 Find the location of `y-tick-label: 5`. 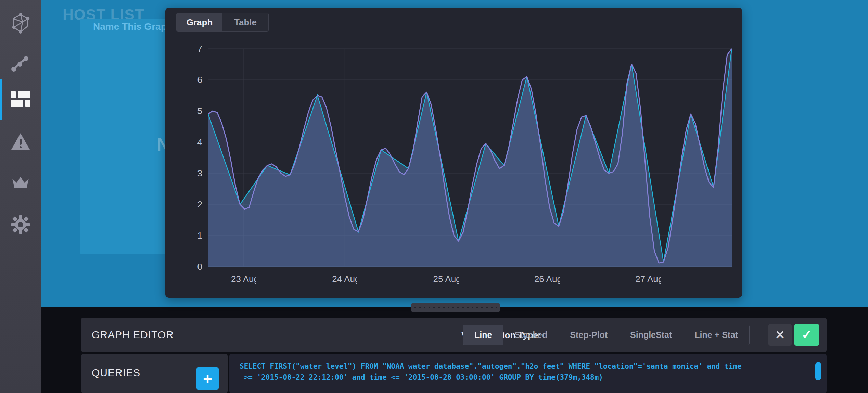

y-tick-label: 5 is located at coordinates (193, 111).